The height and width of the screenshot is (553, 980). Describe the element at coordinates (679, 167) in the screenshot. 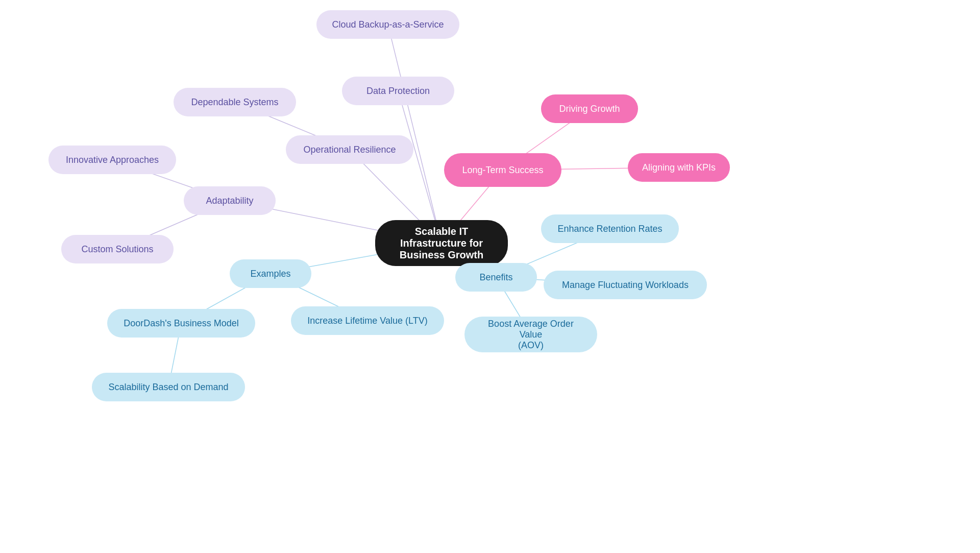

I see `aligning-kpis-node: Aligning with KPIs` at that location.